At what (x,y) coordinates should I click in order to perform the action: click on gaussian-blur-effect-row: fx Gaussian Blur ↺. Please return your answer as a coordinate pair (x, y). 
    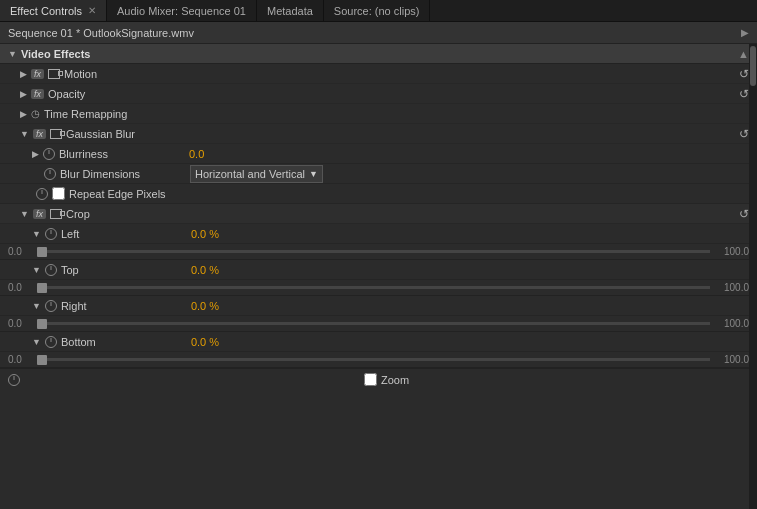
    Looking at the image, I should click on (378, 134).